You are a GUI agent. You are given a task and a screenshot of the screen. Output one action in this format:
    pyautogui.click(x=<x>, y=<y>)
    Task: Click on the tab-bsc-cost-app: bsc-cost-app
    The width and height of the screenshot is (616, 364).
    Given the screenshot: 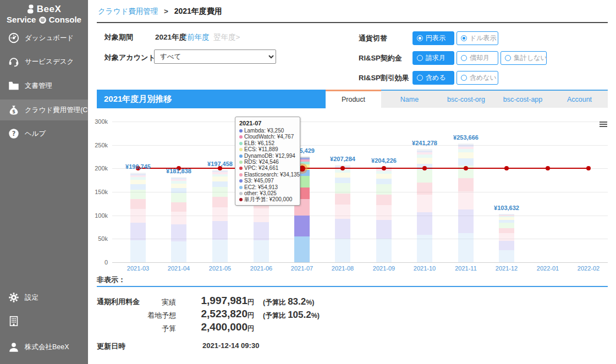 What is the action you would take?
    pyautogui.click(x=522, y=99)
    